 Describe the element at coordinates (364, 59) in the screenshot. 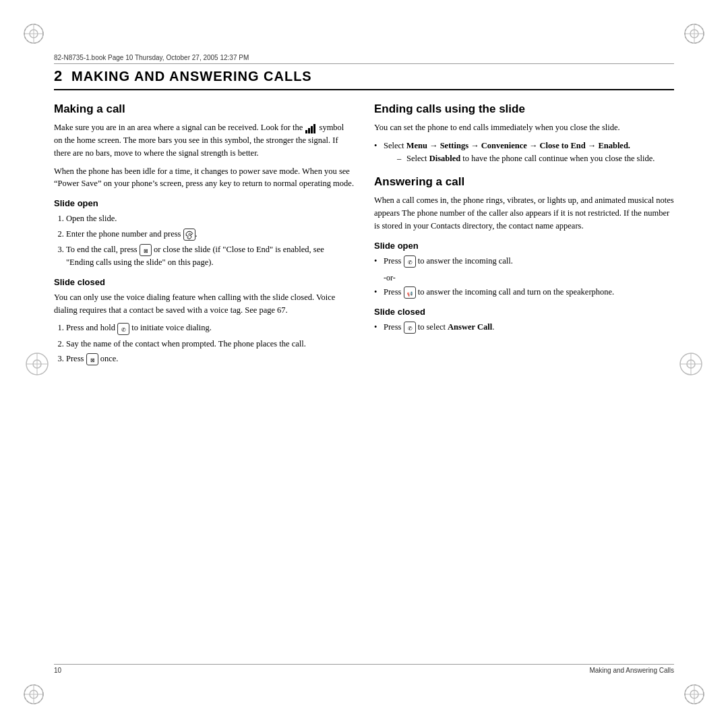

I see `header-bar: 82-N8735-1.book Page 10 Thursday, Octobe…` at that location.